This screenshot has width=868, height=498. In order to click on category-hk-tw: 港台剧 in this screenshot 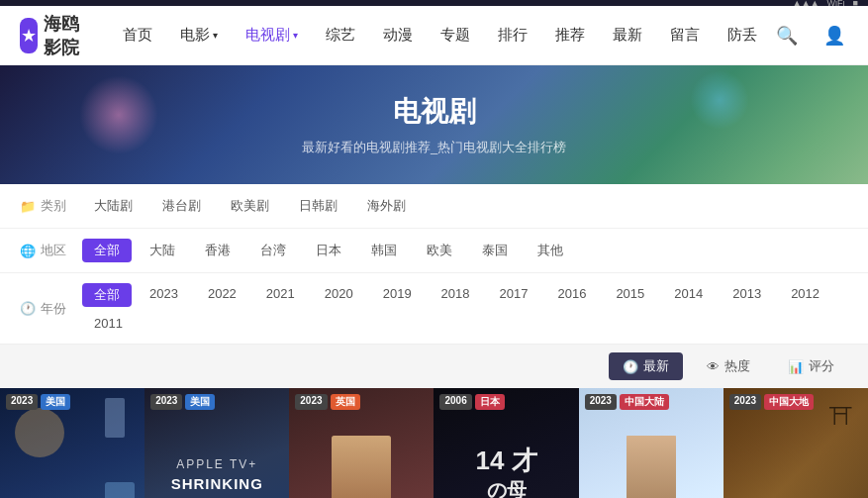, I will do `click(182, 206)`.